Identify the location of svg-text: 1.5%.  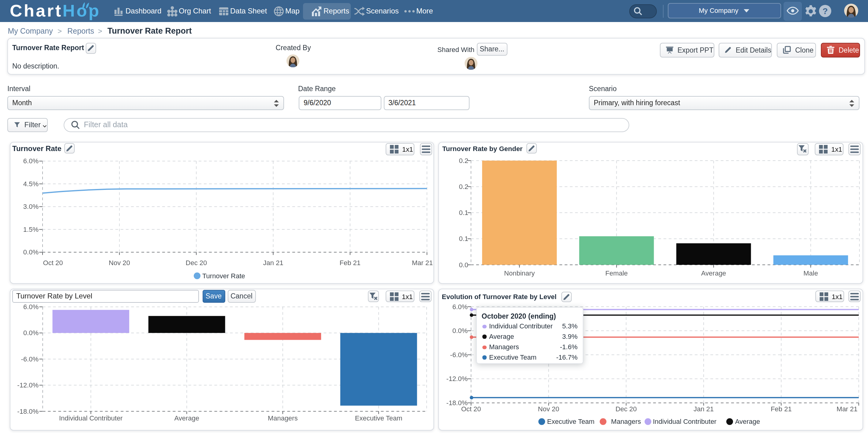
(31, 229).